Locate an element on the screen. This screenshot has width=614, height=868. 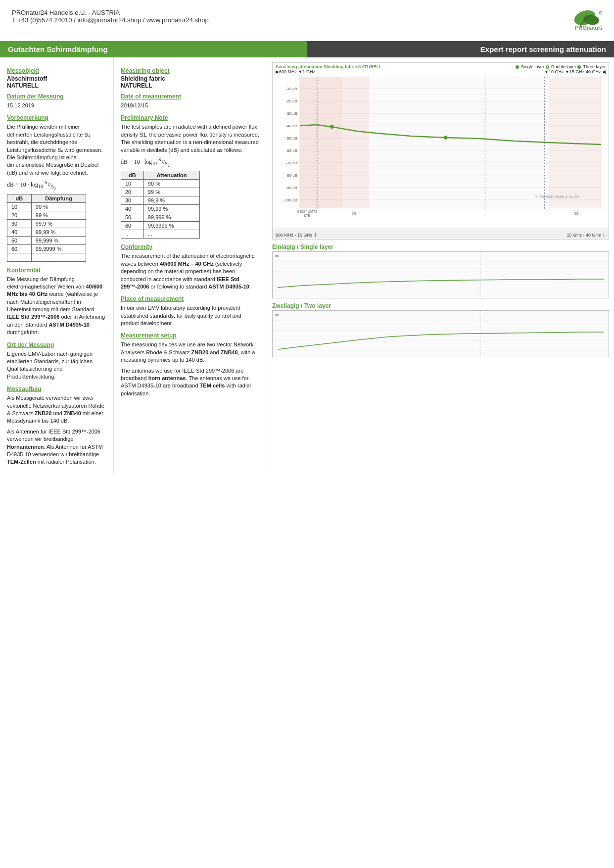
freq-bar-right: 15 GHz - 40 GHz ↓ is located at coordinates (586, 234).